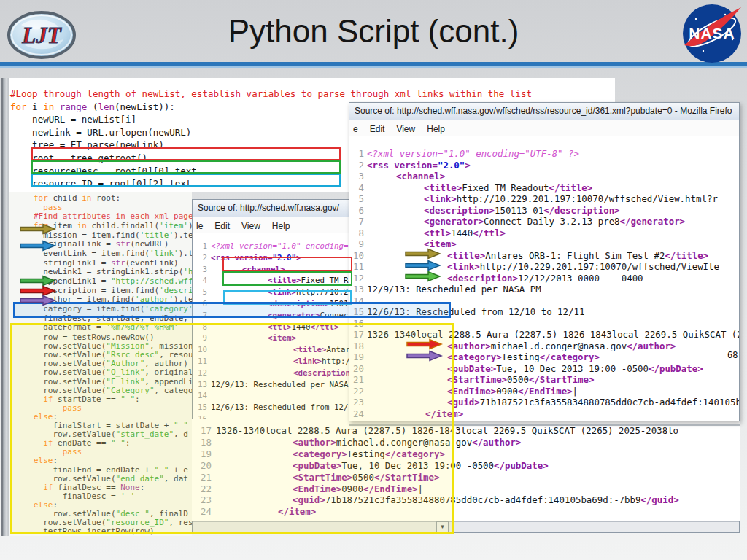 The width and height of the screenshot is (747, 560). What do you see at coordinates (112, 281) in the screenshot?
I see `code-line: appendLink1 = "http://sched.wff.` at bounding box center [112, 281].